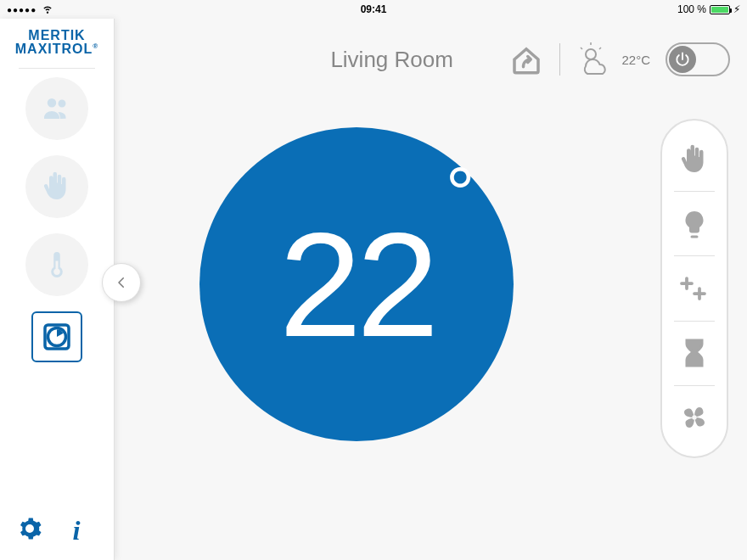  Describe the element at coordinates (720, 10) in the screenshot. I see `battery-icon` at that location.